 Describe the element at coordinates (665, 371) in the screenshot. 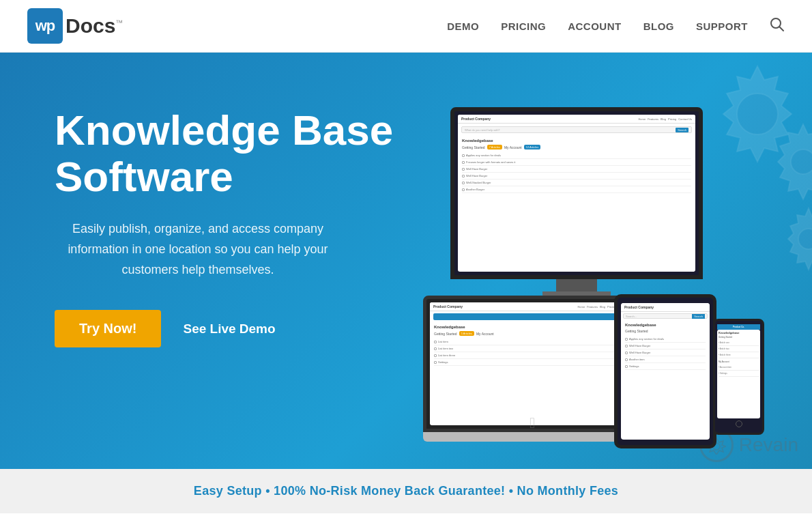

I see `tablet-inner: Product Company Search... Search Knowled…` at that location.